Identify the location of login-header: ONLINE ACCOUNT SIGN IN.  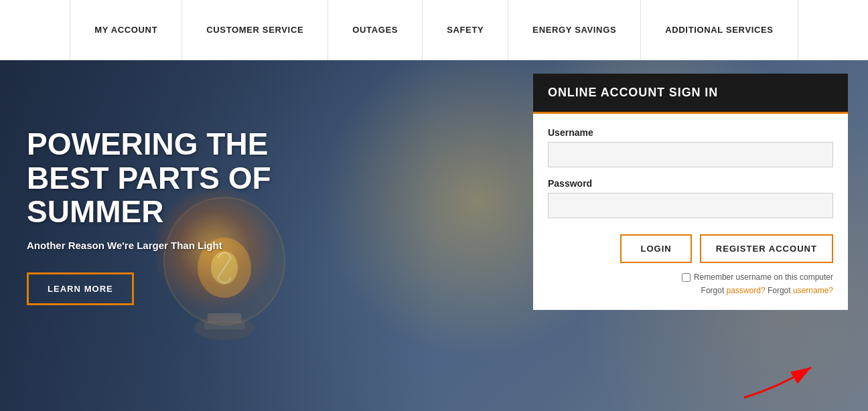
(691, 94).